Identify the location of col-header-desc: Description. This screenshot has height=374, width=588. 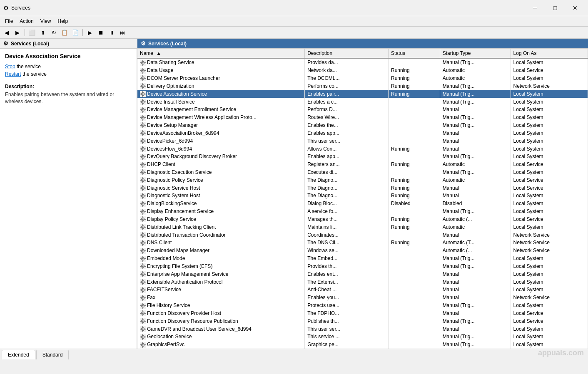
(346, 53).